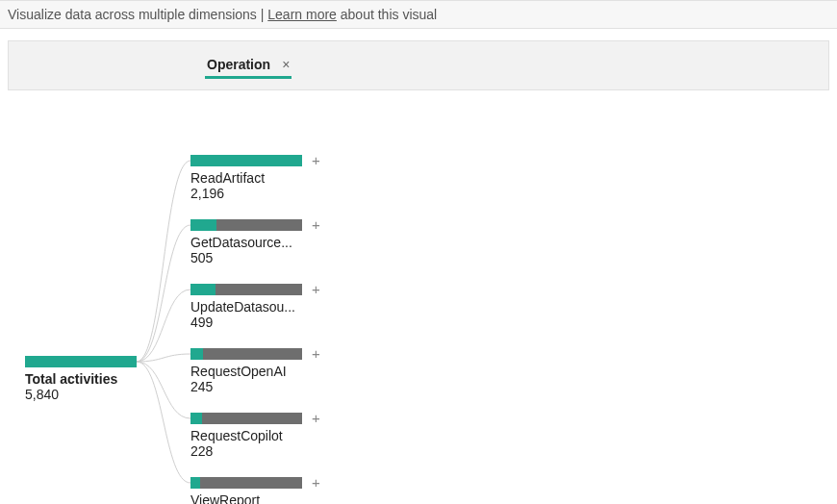 The width and height of the screenshot is (837, 504). What do you see at coordinates (248, 242) in the screenshot?
I see `child-node-name: GetDatasource...` at bounding box center [248, 242].